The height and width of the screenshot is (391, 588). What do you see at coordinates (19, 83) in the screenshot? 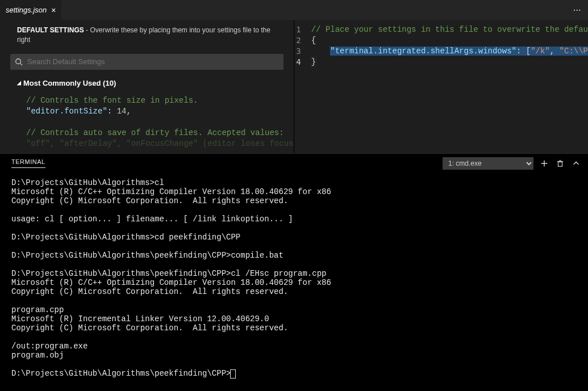
I see `chevron-down-icon: ◢` at bounding box center [19, 83].